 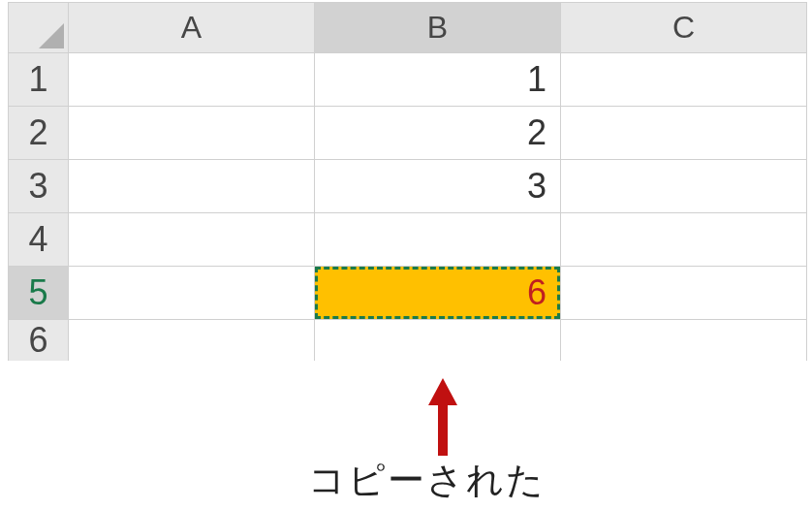 I want to click on row-header-2: 2, so click(x=39, y=134).